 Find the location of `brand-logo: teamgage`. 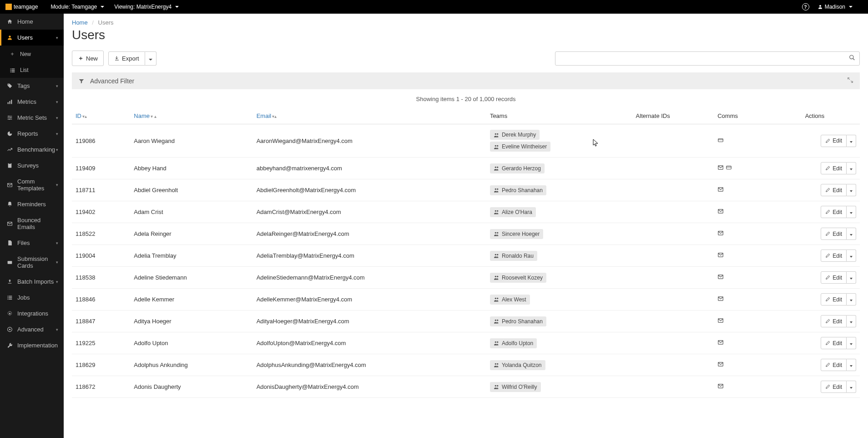

brand-logo: teamgage is located at coordinates (22, 7).